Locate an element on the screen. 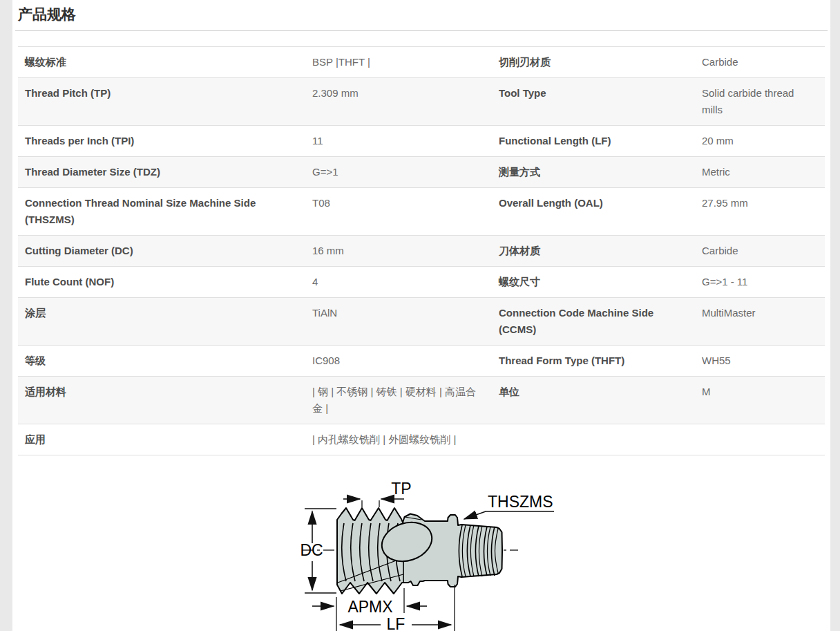 This screenshot has width=840, height=631. spec-value: 11 is located at coordinates (399, 141).